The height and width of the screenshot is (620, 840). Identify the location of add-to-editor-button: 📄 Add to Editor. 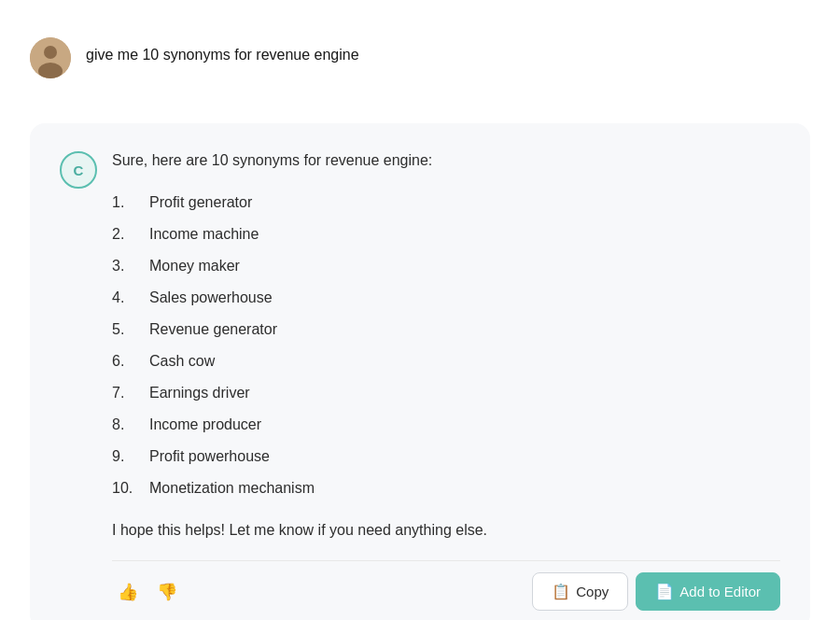
(707, 592).